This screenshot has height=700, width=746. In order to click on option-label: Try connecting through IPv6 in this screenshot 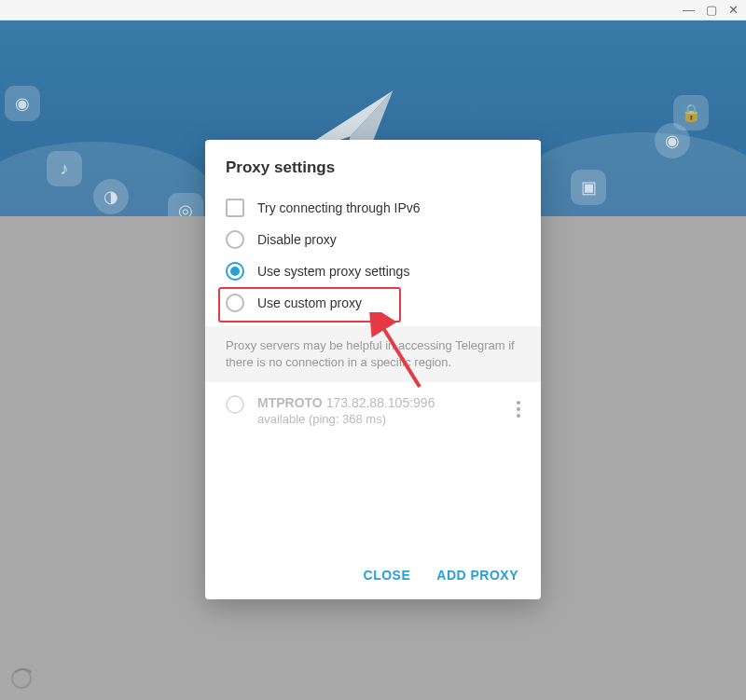, I will do `click(339, 208)`.